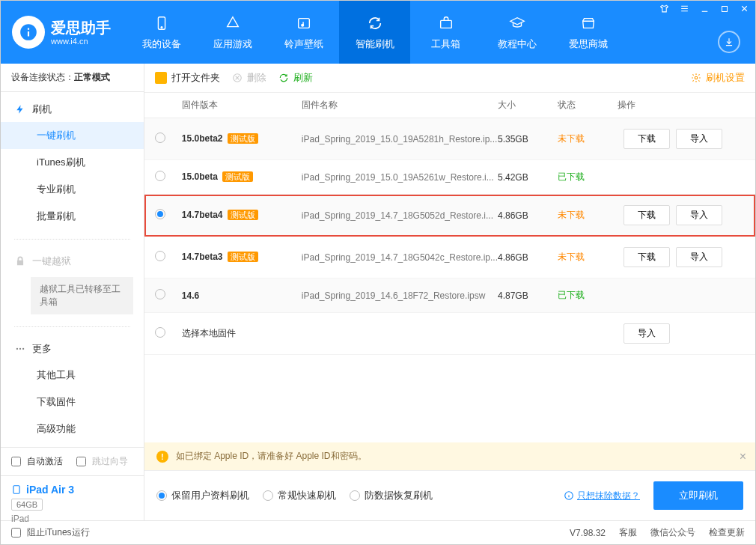  I want to click on minimize-icon, so click(705, 9).